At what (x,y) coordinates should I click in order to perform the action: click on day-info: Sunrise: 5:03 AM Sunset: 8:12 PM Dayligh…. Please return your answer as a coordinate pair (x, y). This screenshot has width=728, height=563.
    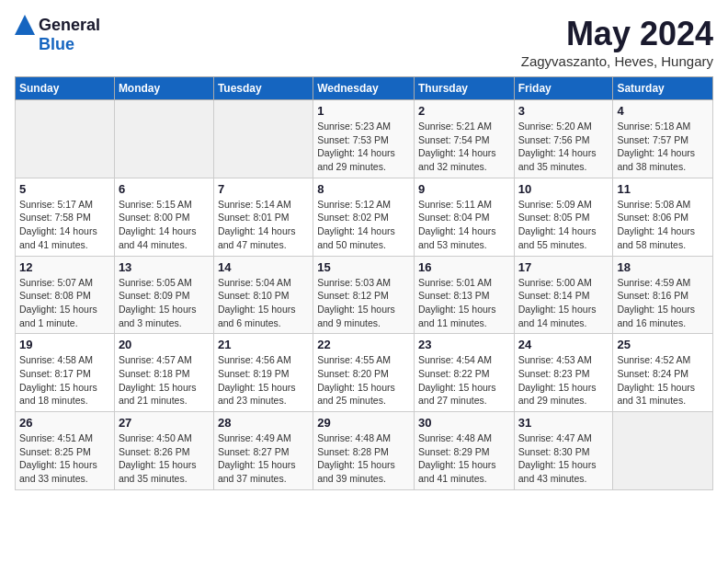
    Looking at the image, I should click on (364, 304).